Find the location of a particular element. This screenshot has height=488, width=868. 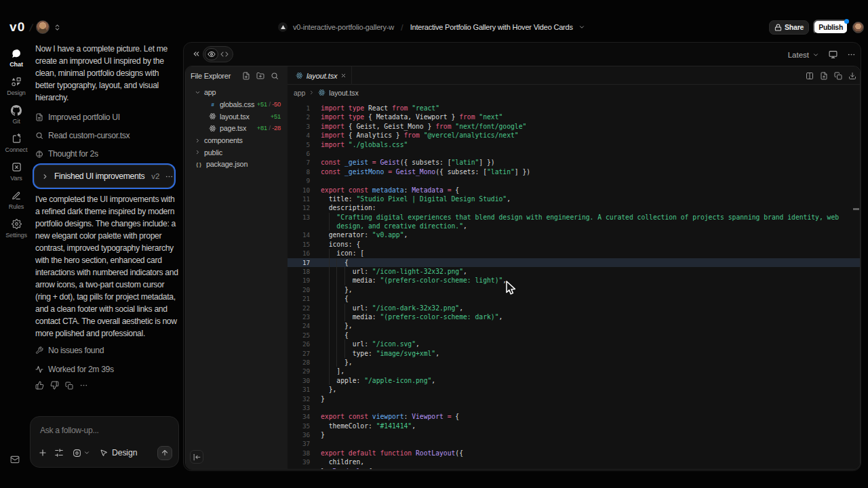

preview-toggle is located at coordinates (212, 54).